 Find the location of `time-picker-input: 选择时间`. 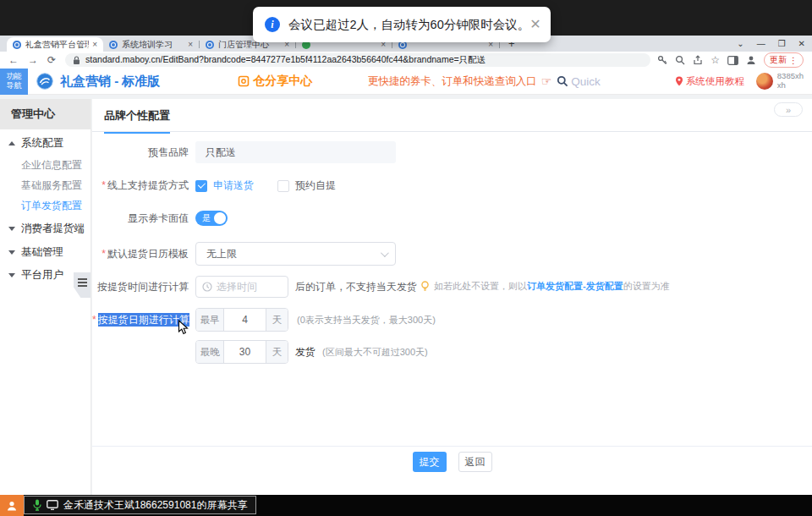

time-picker-input: 选择时间 is located at coordinates (242, 287).